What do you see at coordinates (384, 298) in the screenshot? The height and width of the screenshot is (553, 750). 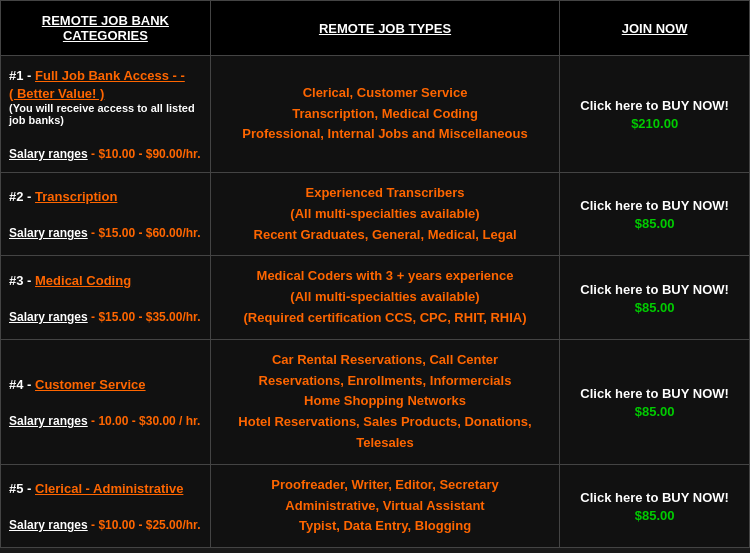 I see `types-cell-3: Medical Coders with 3 + years experience…` at bounding box center [384, 298].